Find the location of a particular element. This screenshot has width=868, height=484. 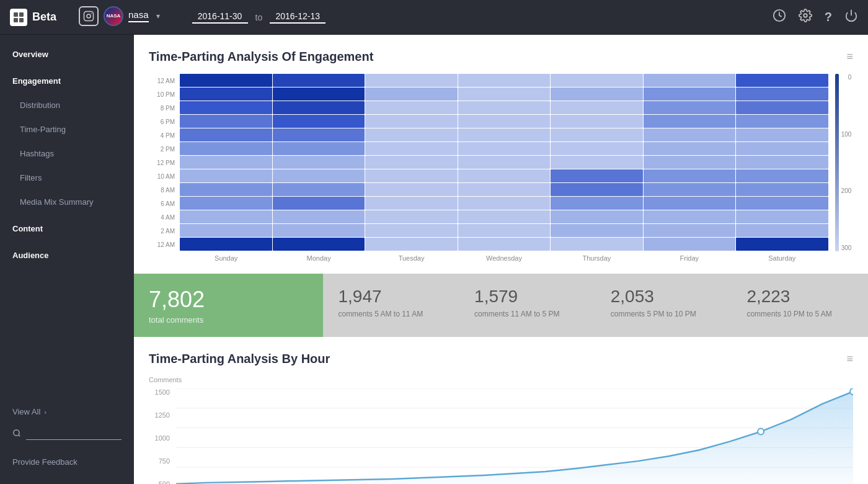

sidebar-item-audience: Audience is located at coordinates (67, 254).